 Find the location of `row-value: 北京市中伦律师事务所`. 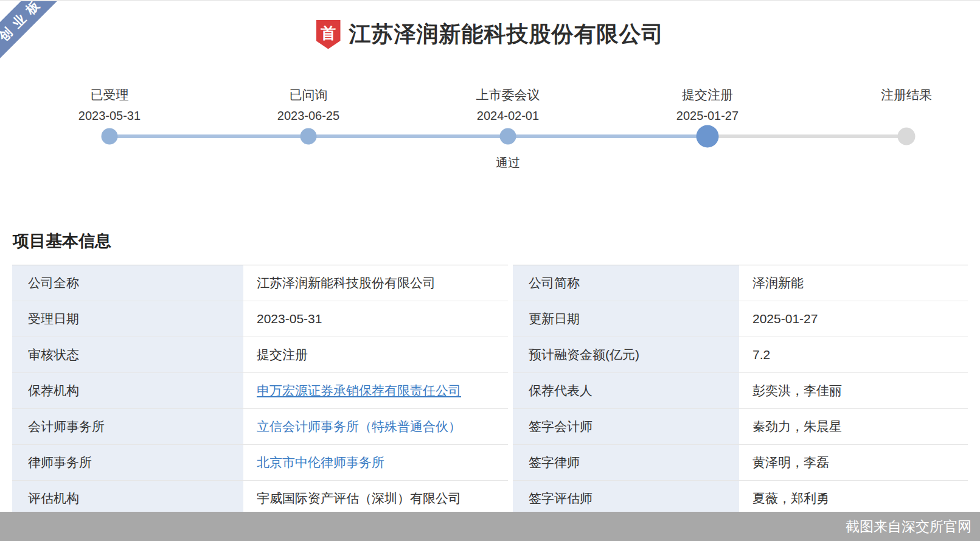

row-value: 北京市中伦律师事务所 is located at coordinates (376, 462).